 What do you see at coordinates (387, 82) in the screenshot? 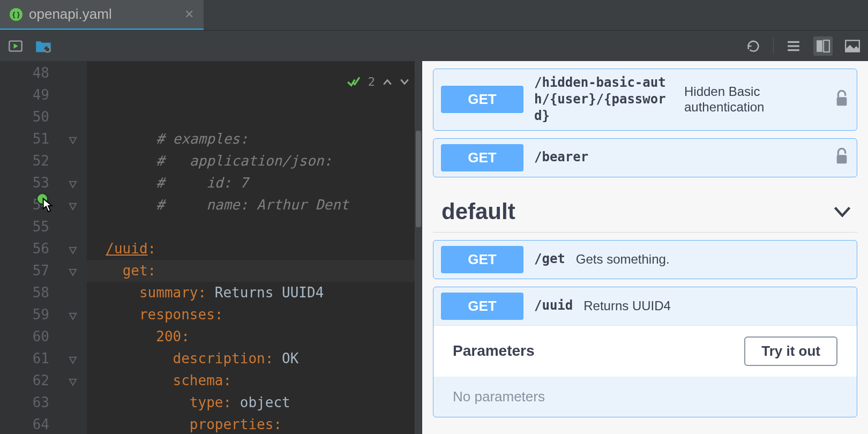
I see `chevron-up-icon` at bounding box center [387, 82].